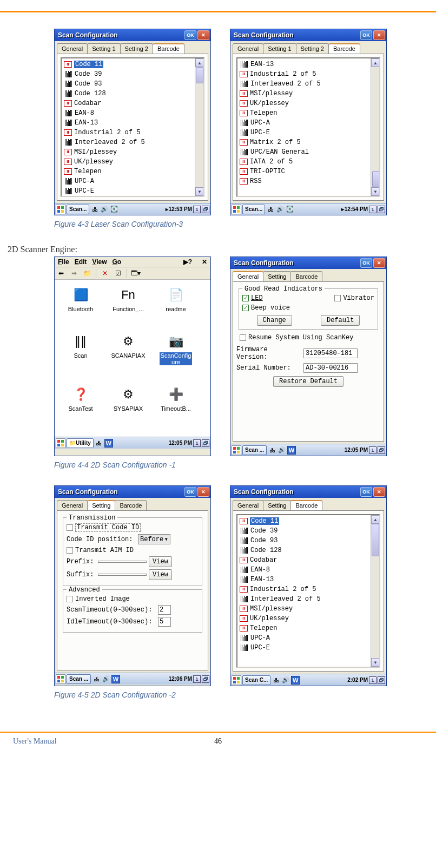 This screenshot has height=868, width=436. Describe the element at coordinates (81, 262) in the screenshot. I see `menu-edit: Edit` at that location.